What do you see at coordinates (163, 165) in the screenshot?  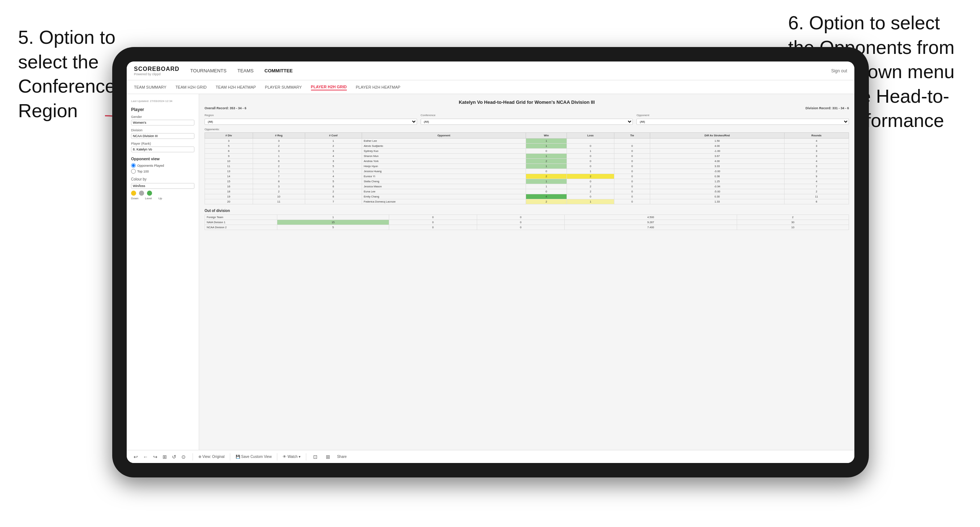 I see `radio-opponents-played: Opponents Played` at bounding box center [163, 165].